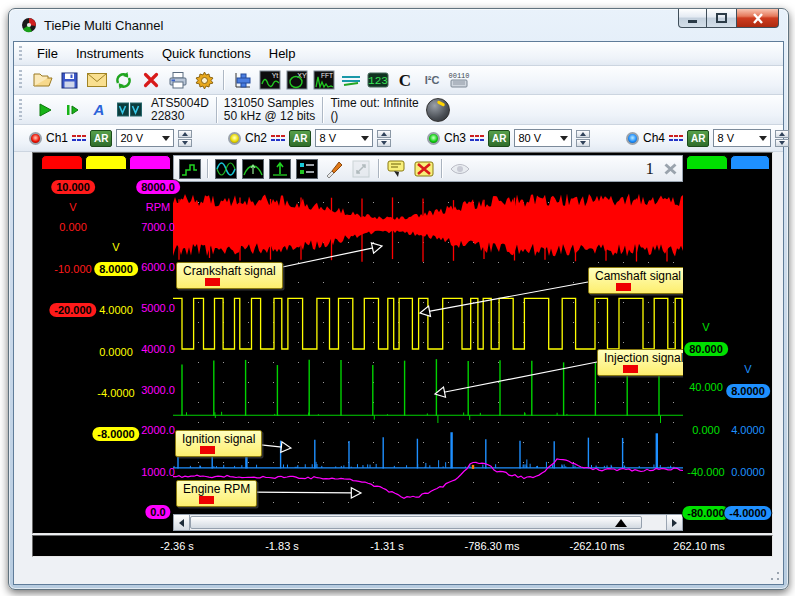 This screenshot has width=795, height=596. I want to click on ch3-coupling-icon, so click(477, 138).